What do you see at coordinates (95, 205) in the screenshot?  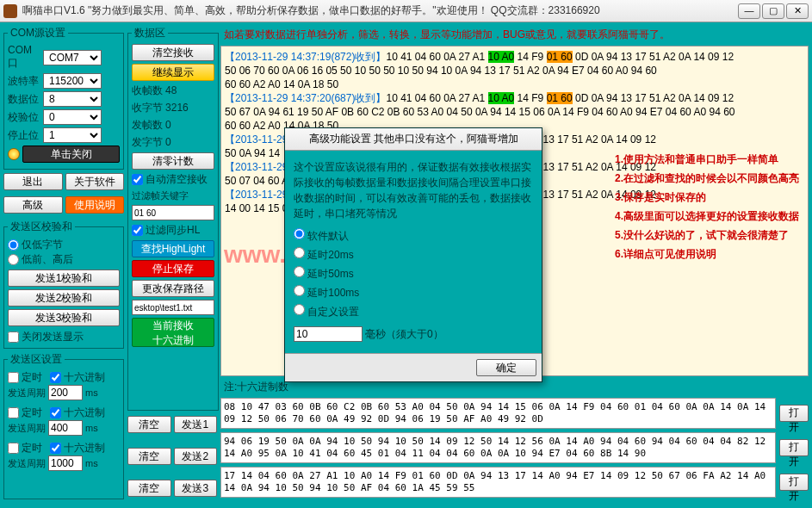 I see `help-button: 使用说明` at bounding box center [95, 205].